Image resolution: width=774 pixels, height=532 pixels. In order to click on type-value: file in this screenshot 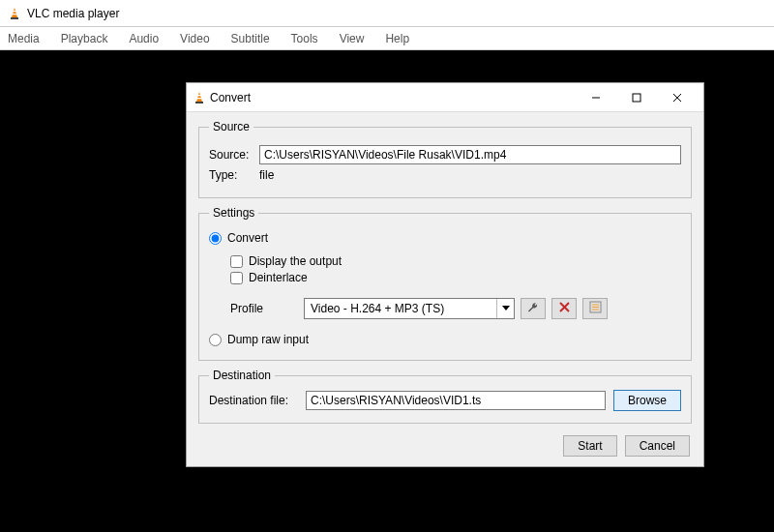, I will do `click(267, 175)`.